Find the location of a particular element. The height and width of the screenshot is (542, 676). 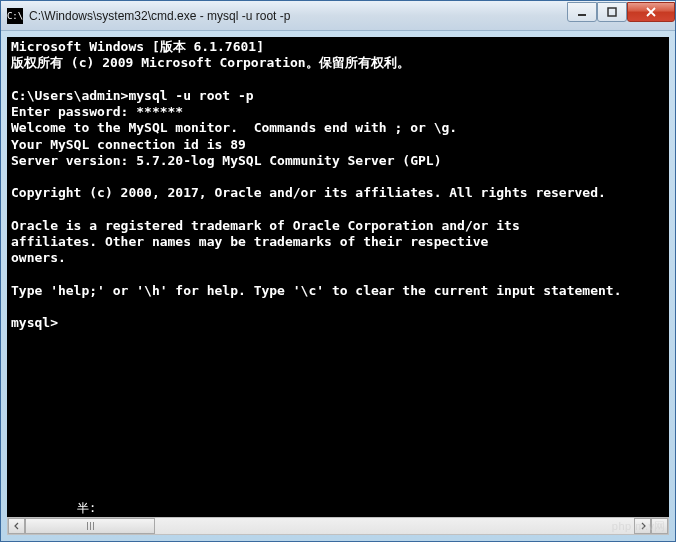

minimize-button is located at coordinates (582, 12).